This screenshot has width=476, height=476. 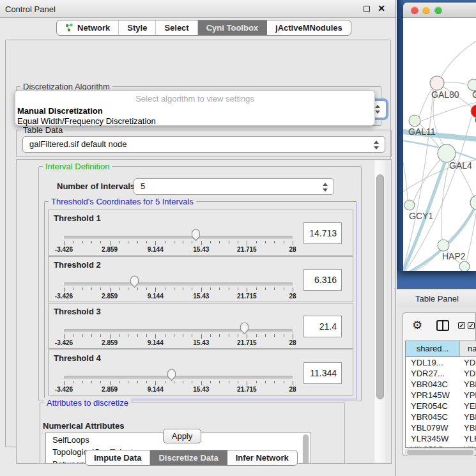 I want to click on network-node, so click(x=464, y=266).